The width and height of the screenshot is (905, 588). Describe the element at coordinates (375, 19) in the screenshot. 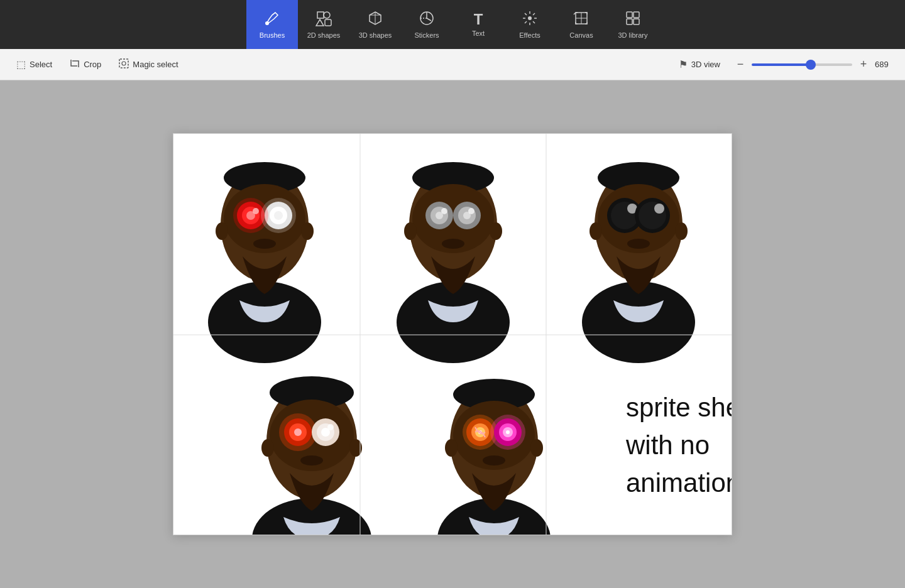

I see `3d-shapes-icon` at that location.